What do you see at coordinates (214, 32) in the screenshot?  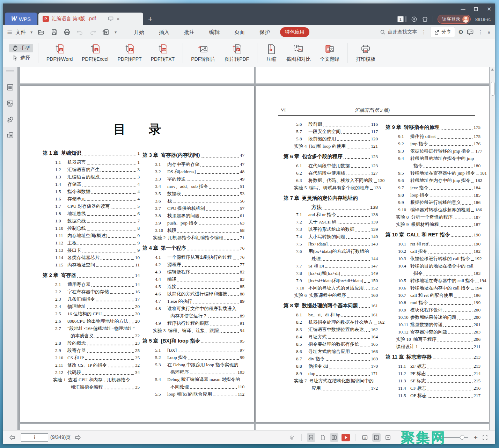 I see `menu-item-edit: 编辑` at bounding box center [214, 32].